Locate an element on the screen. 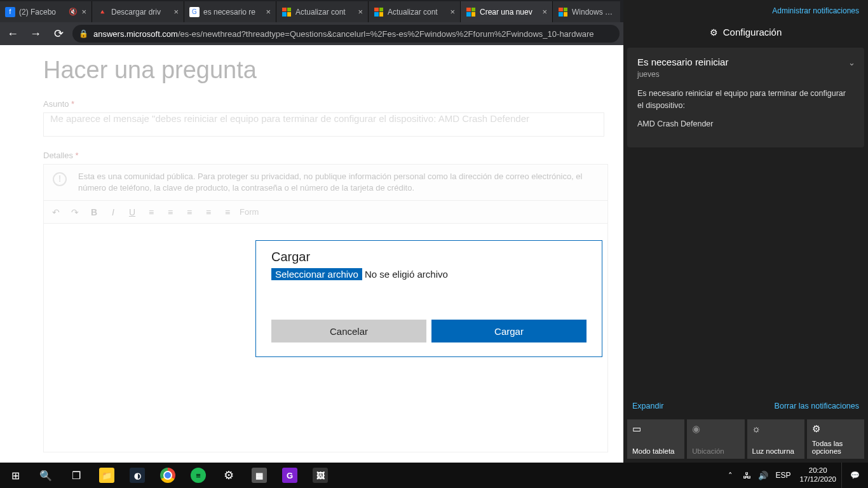  upload-dialog: Cargar Seleccionar archivo No se eligió … is located at coordinates (429, 299).